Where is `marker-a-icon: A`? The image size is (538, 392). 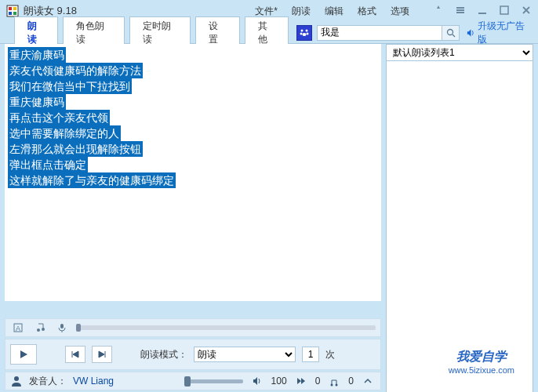
marker-a-icon: A is located at coordinates (18, 328).